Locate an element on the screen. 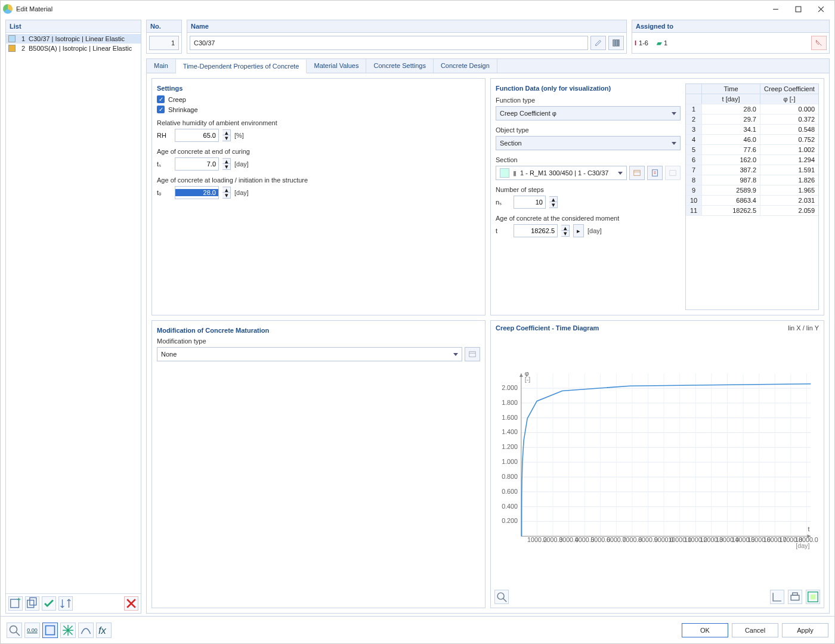 This screenshot has width=835, height=644. steps-symbol: nₛ is located at coordinates (503, 203).